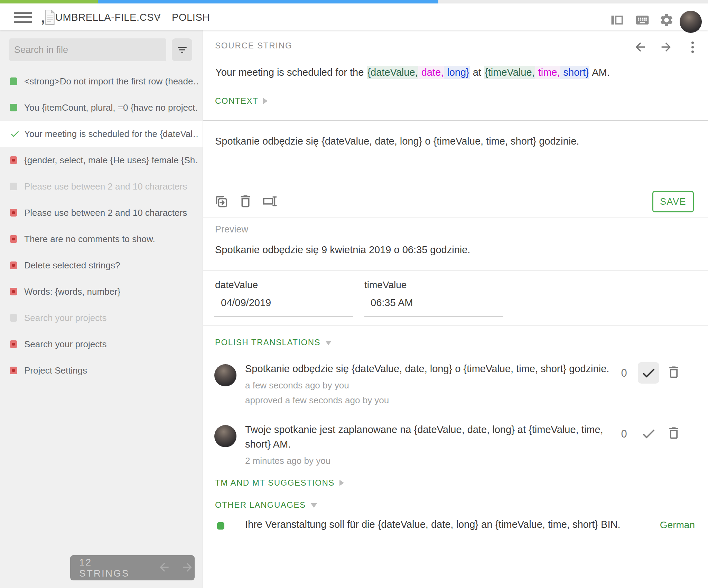 Image resolution: width=708 pixels, height=588 pixels. Describe the element at coordinates (56, 371) in the screenshot. I see `sidebar-string-label: Project Settings` at that location.